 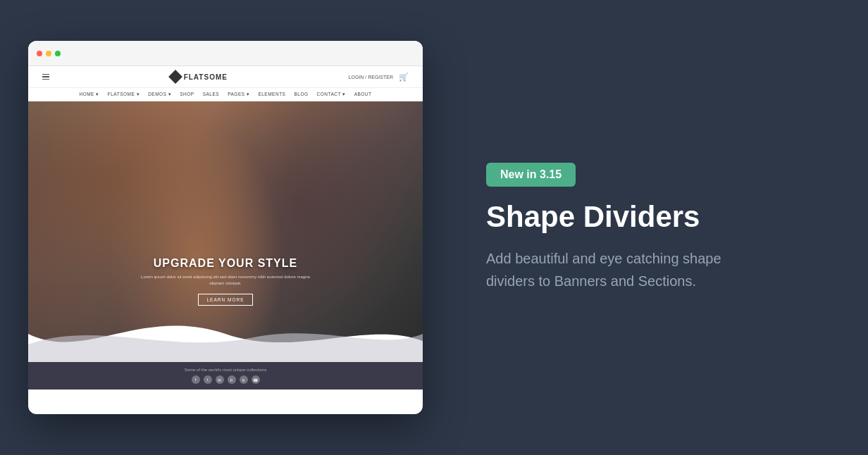 What do you see at coordinates (187, 94) in the screenshot?
I see `nav-shop: SHOP` at bounding box center [187, 94].